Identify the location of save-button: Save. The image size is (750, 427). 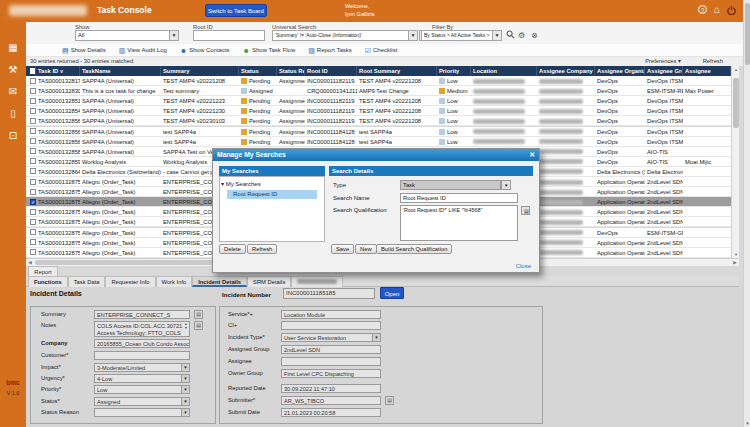
(342, 249).